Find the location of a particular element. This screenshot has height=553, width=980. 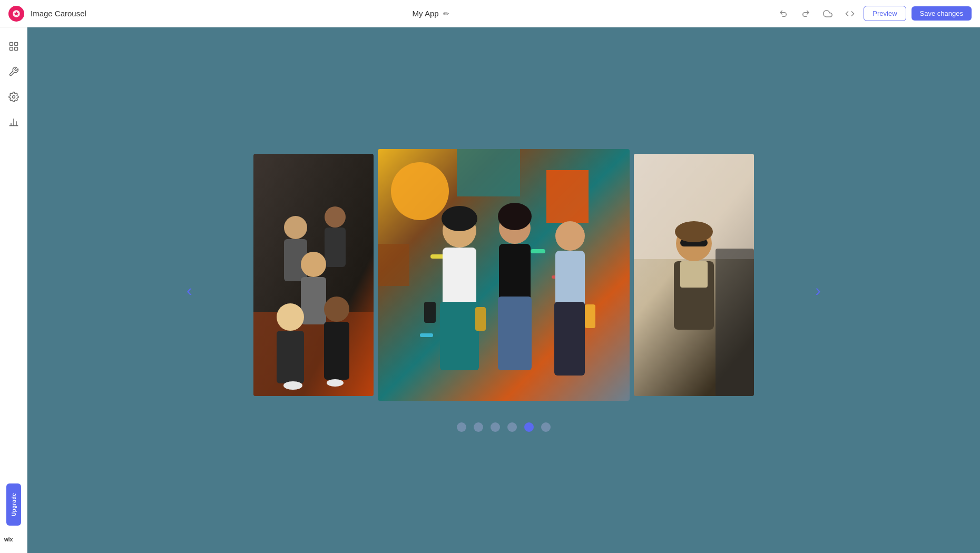

undo-icon is located at coordinates (783, 14).